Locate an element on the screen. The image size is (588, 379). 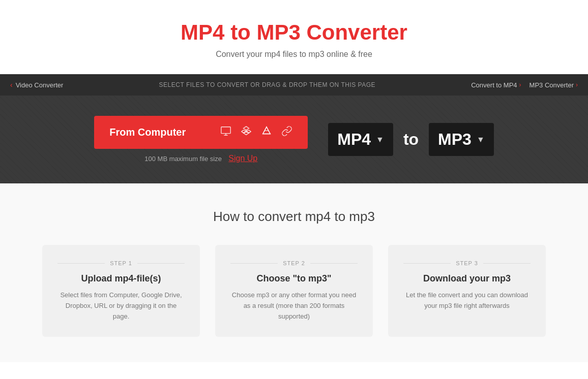
nav-left: ‹ Video Converter is located at coordinates (37, 85).